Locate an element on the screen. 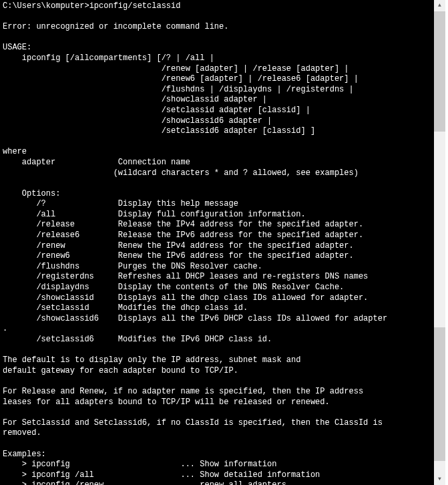 The image size is (448, 485). help-text: leases for all adapters bound to TCP/IP … is located at coordinates (166, 402).